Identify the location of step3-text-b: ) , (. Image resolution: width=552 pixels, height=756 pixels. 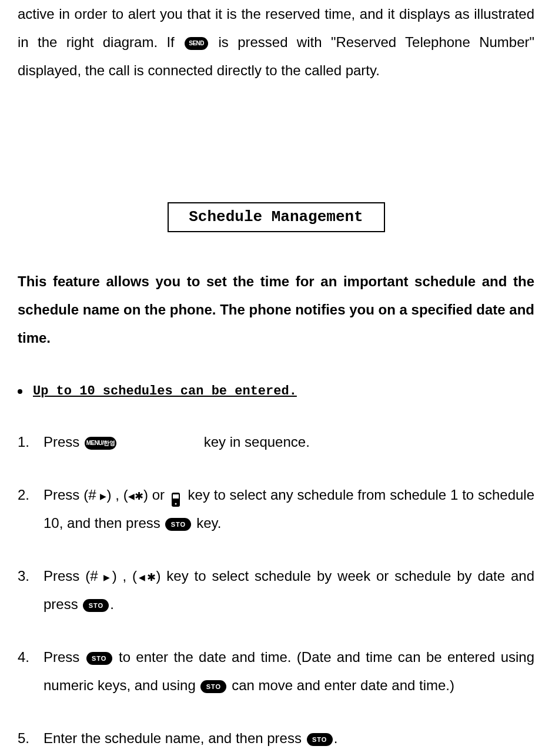
(125, 576).